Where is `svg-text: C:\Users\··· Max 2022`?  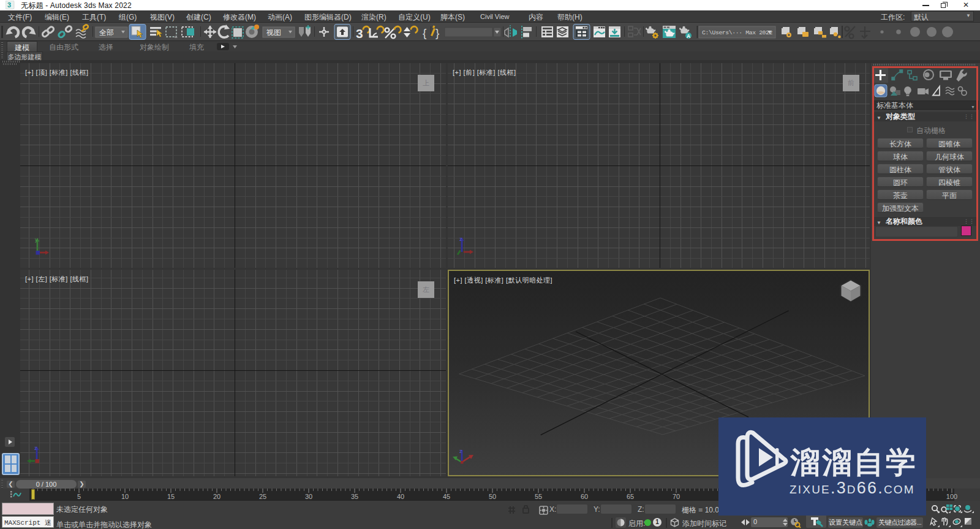 svg-text: C:\Users\··· Max 2022 is located at coordinates (737, 33).